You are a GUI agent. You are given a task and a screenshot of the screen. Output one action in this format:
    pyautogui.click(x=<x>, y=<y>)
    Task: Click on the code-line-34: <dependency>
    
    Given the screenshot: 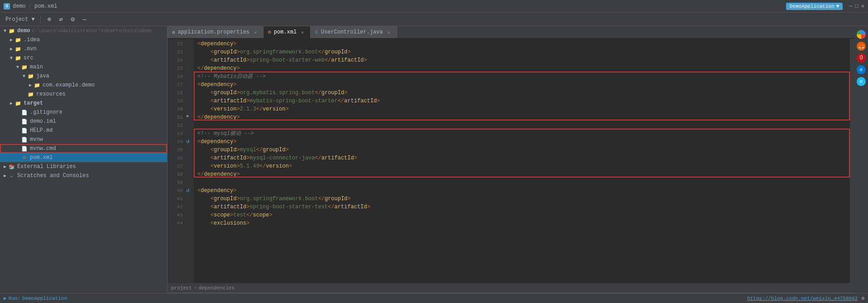 What is the action you would take?
    pyautogui.click(x=522, y=142)
    